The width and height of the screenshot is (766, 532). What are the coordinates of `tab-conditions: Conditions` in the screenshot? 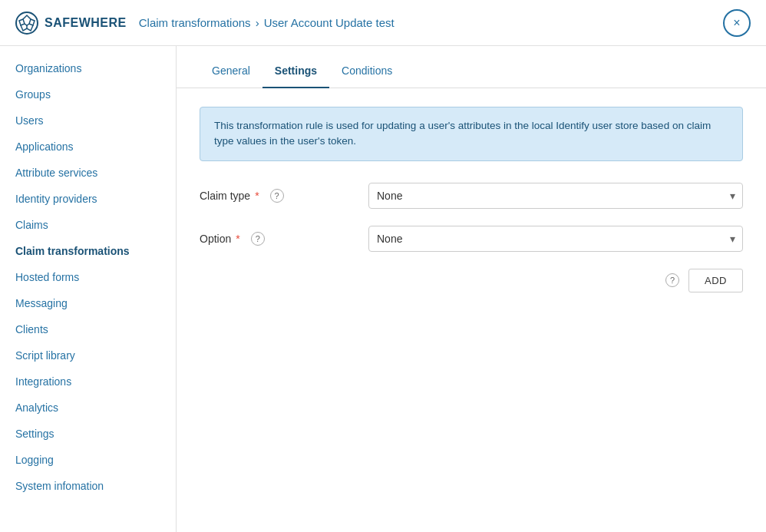 It's located at (367, 71).